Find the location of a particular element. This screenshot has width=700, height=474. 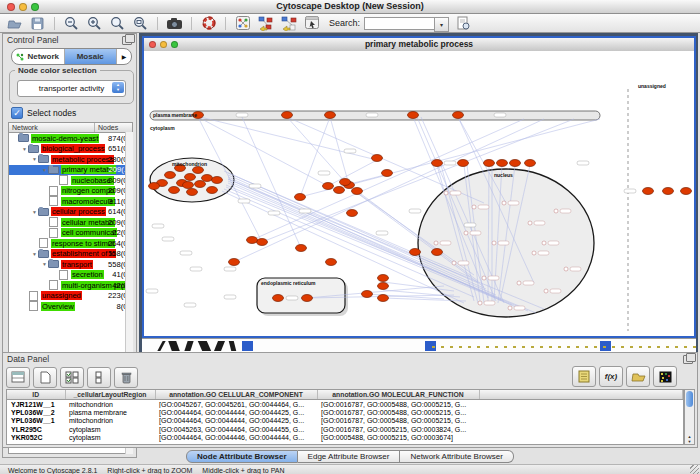

tab-overflow-button: ▶ is located at coordinates (124, 56).